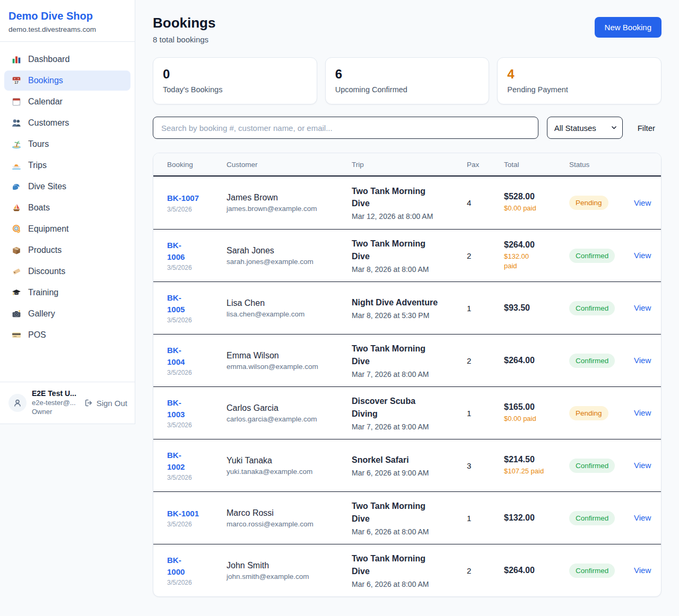  What do you see at coordinates (184, 39) in the screenshot?
I see `page-subtitle: 8 total bookings` at bounding box center [184, 39].